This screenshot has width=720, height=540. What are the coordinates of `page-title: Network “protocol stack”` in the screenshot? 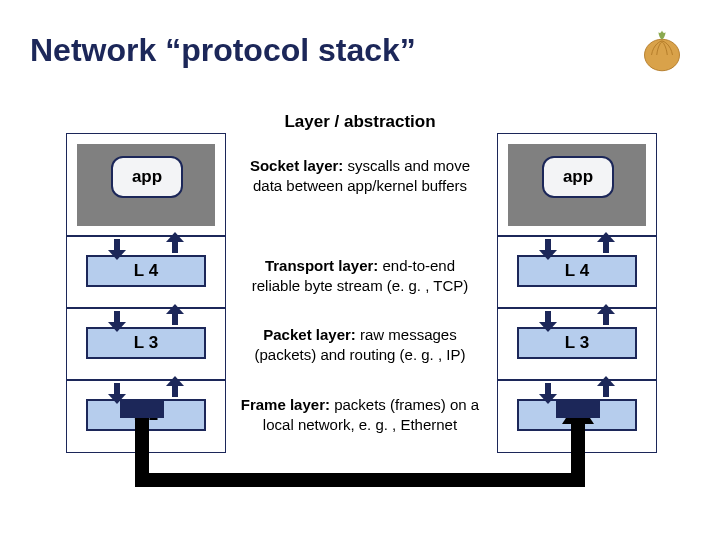 It's located at (332, 50).